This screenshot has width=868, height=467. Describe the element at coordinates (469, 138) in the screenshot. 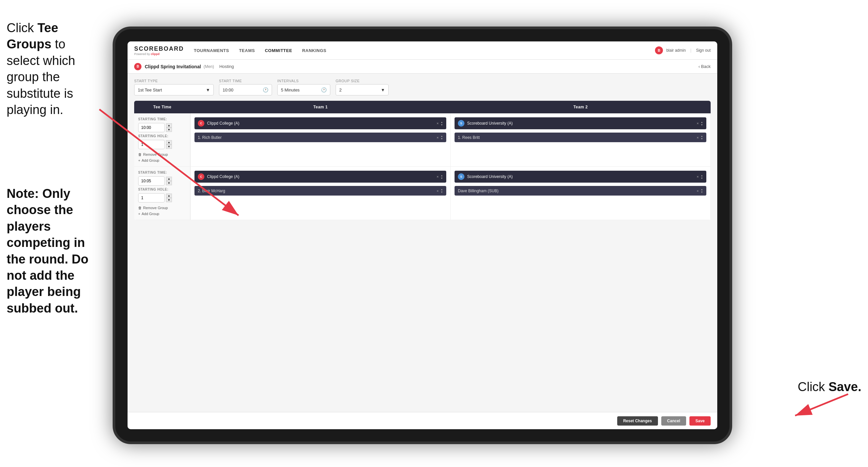

I see `group1-player2-name: 1. Rees Britt` at that location.